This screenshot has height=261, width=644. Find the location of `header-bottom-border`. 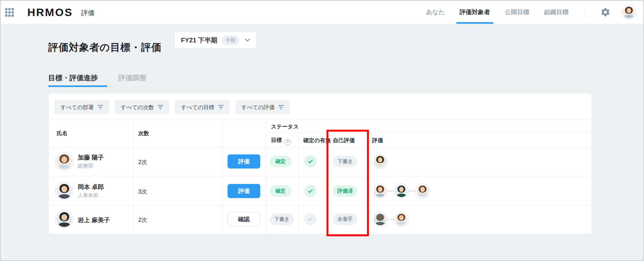

header-bottom-border is located at coordinates (320, 147).